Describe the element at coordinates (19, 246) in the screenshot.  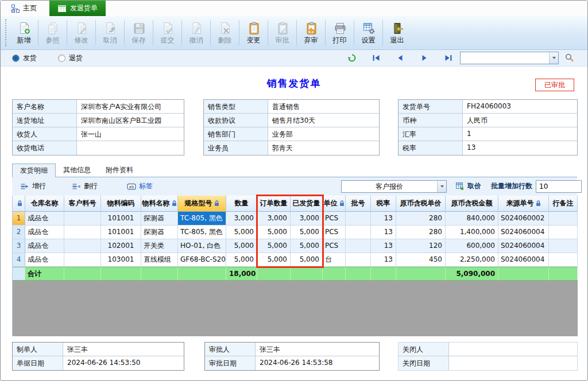
I see `row-number-cell: 3` at that location.